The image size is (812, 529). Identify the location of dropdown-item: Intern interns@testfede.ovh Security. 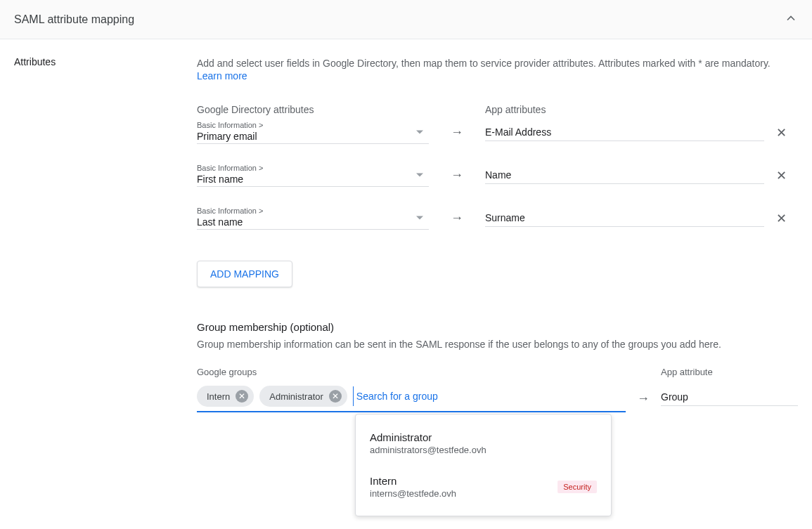
(484, 487).